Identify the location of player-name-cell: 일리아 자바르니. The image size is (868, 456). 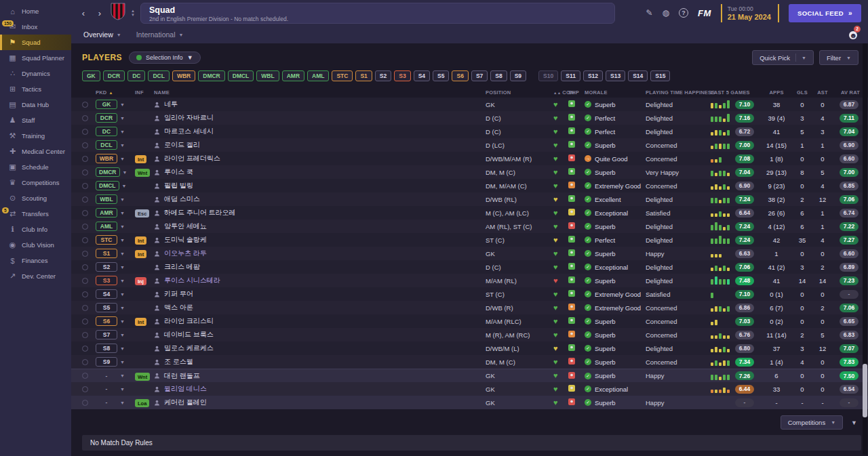
(320, 118).